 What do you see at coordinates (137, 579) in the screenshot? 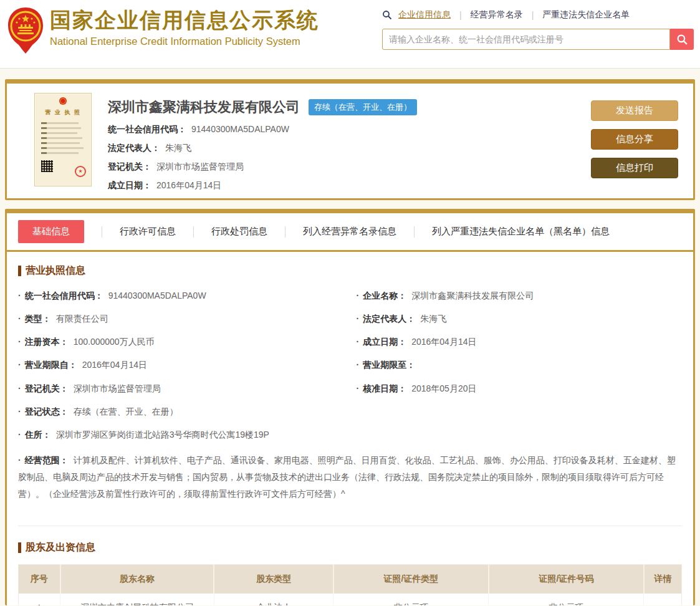
I see `col-header-shareholder-name: 股东名称` at bounding box center [137, 579].